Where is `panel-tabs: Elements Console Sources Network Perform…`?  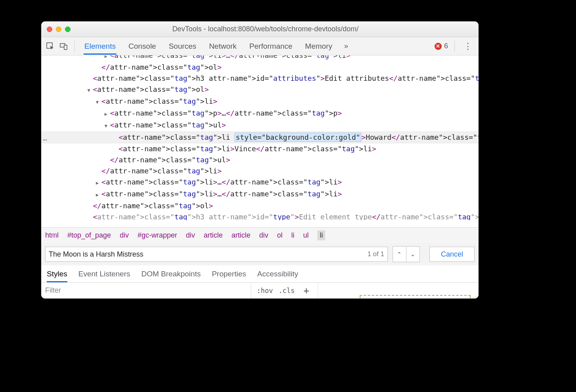
panel-tabs: Elements Console Sources Network Perform… is located at coordinates (216, 46).